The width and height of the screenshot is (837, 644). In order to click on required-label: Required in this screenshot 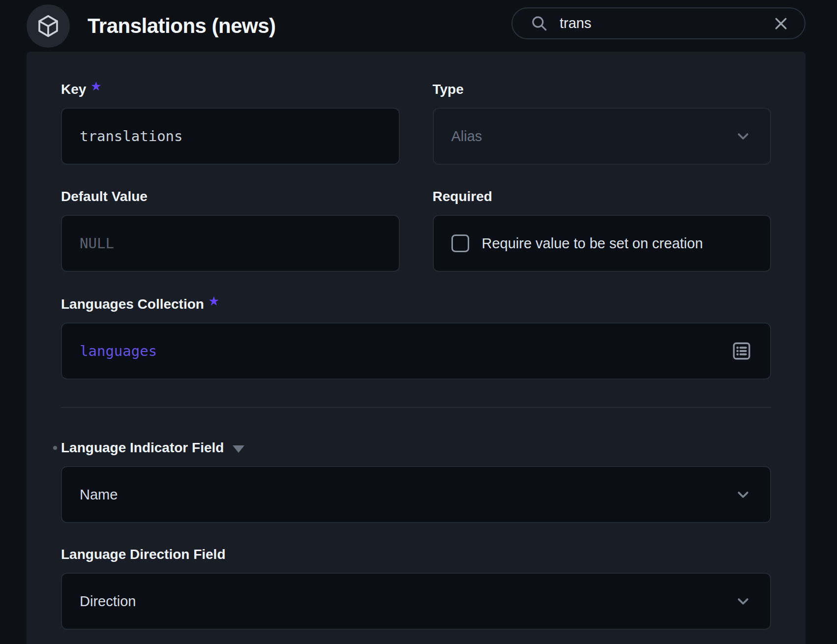, I will do `click(602, 197)`.